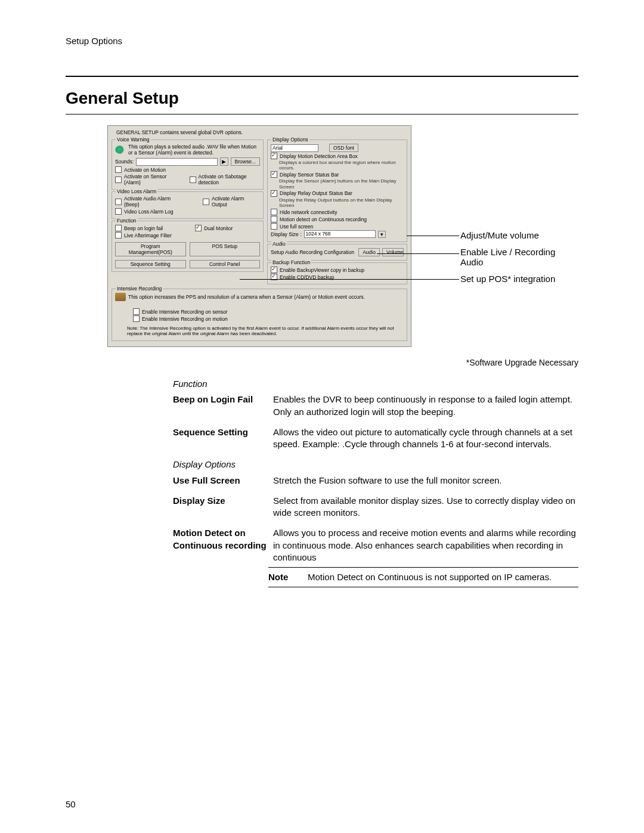  I want to click on callout-volume: Adjust/Mute volume, so click(514, 235).